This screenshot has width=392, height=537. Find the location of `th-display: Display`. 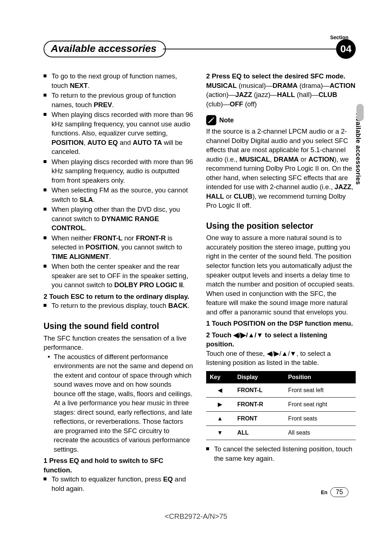

th-display: Display is located at coordinates (259, 377).